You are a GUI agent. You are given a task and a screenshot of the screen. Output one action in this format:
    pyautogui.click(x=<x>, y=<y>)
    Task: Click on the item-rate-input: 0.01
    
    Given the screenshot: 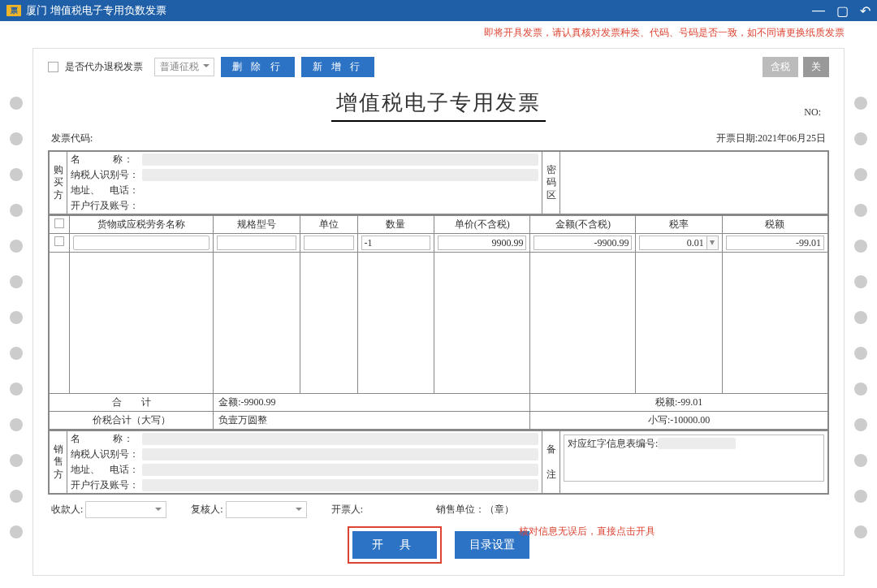 What is the action you would take?
    pyautogui.click(x=672, y=243)
    